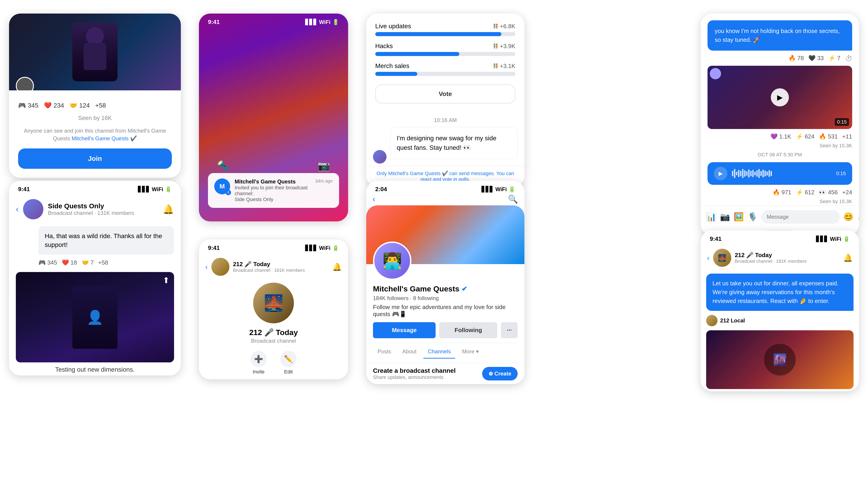 The image size is (868, 488). Describe the element at coordinates (780, 192) in the screenshot. I see `audio-reactions: 🔥 971 ⚡ 612 👀 456 +24` at that location.